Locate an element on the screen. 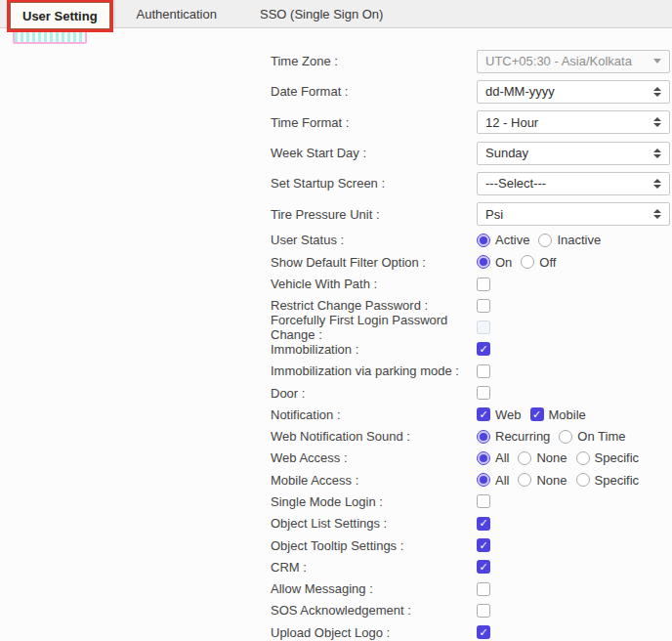  field-label: Web Notification Sound : is located at coordinates (373, 436).